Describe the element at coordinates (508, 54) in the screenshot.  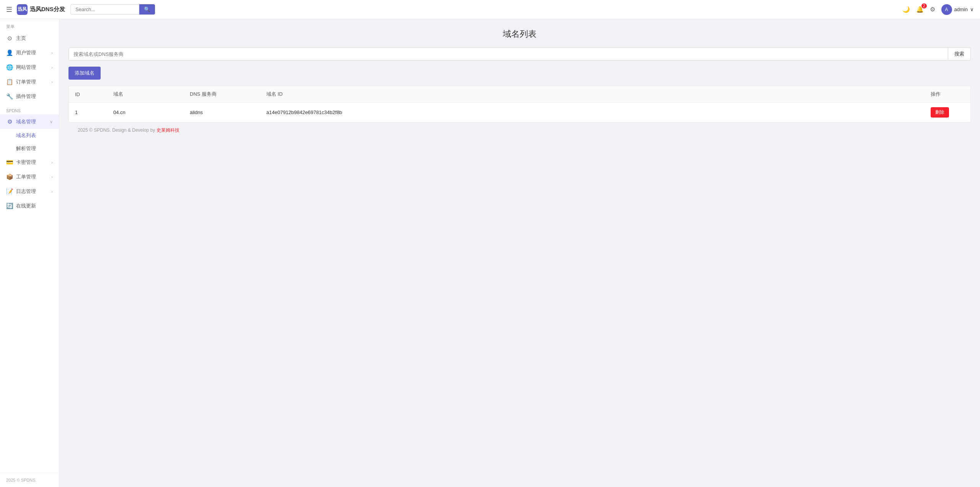
I see `domain-search-input` at that location.